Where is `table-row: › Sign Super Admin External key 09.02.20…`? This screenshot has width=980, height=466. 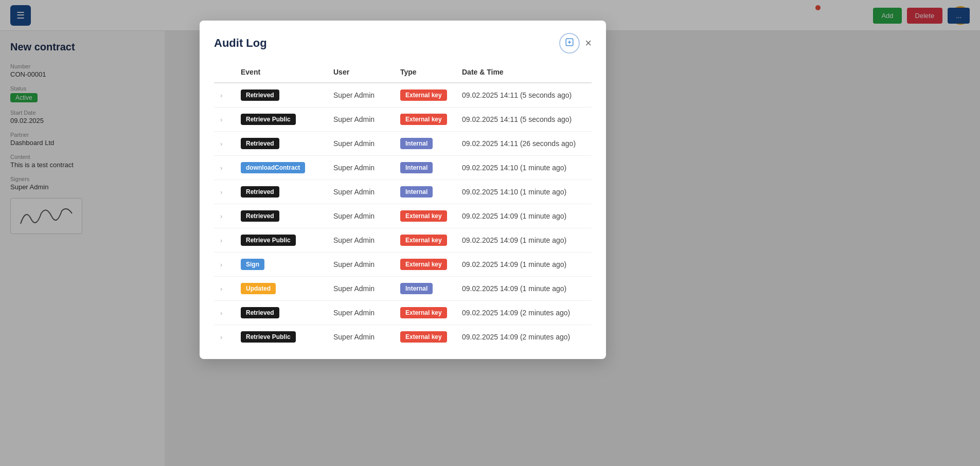 table-row: › Sign Super Admin External key 09.02.20… is located at coordinates (403, 264).